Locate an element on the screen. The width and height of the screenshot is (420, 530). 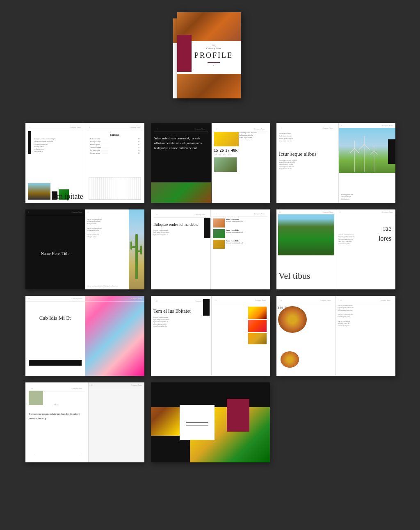
spread-3-left: 5 Company Name Welitas evellas nulpaNudi… is located at coordinates (308, 163).